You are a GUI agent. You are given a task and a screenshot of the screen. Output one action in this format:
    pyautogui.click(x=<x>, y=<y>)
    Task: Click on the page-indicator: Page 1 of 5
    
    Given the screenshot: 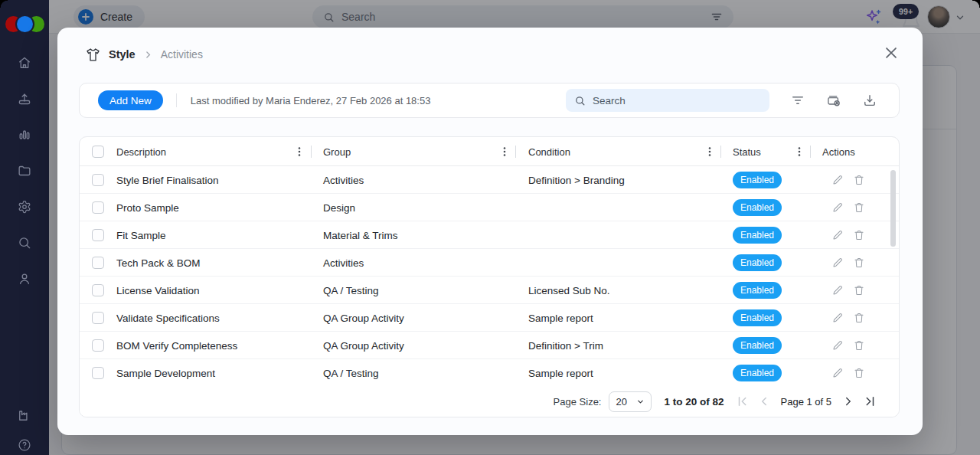 What is the action you would take?
    pyautogui.click(x=807, y=401)
    